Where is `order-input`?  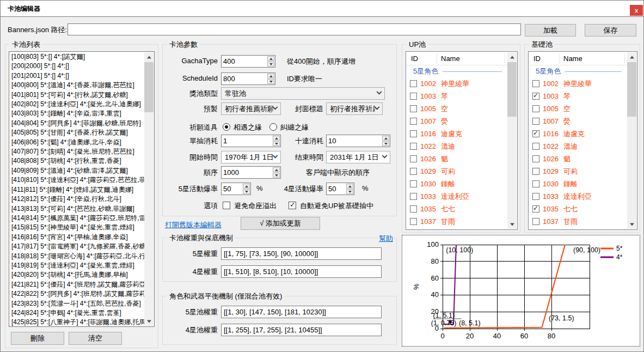 order-input is located at coordinates (251, 172).